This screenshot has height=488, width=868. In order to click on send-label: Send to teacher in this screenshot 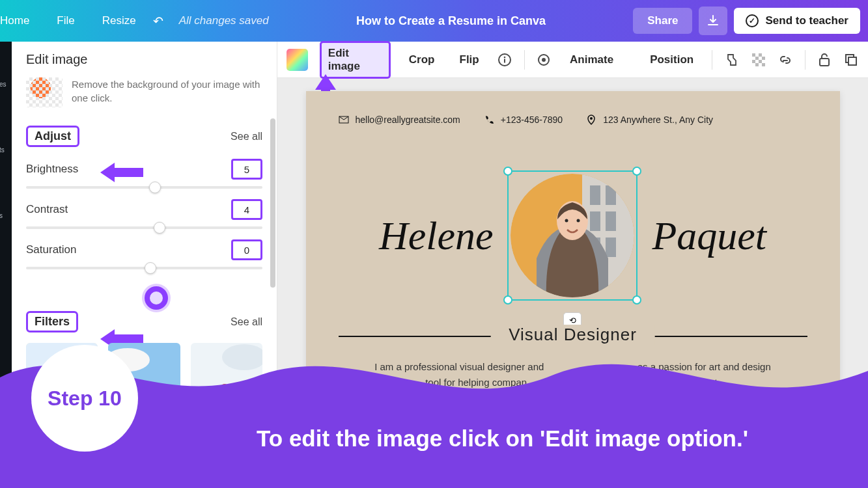, I will do `click(807, 21)`.